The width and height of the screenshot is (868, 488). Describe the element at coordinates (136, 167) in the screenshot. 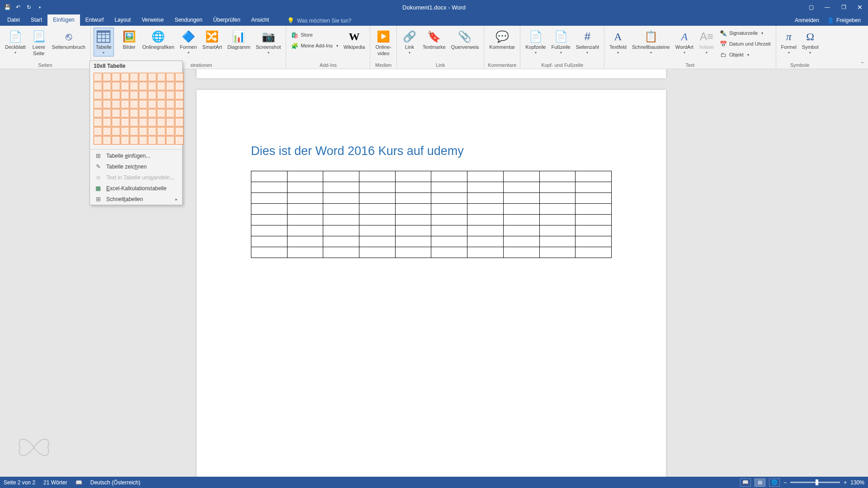

I see `draw-table-item: ✎Tabelle zeichnen` at that location.